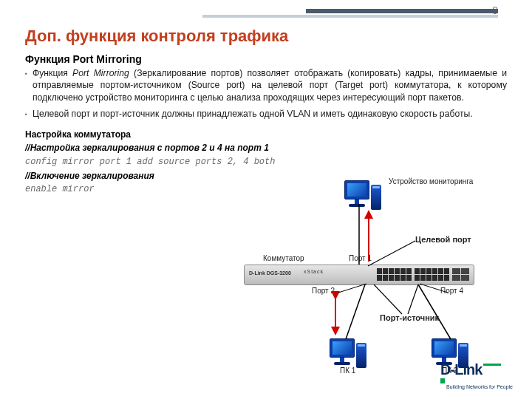 This screenshot has height=399, width=532. I want to click on dlink-logo: D-Link Building Networks for People, so click(477, 377).